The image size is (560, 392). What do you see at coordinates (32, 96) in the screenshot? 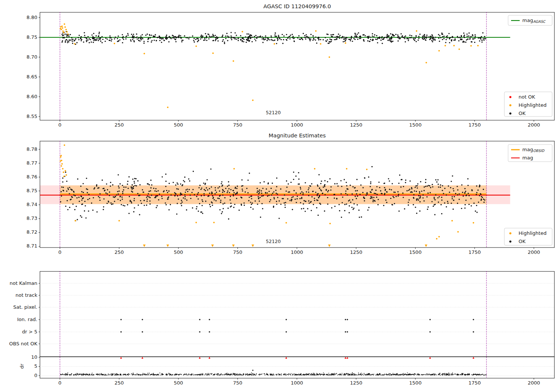
I see `y-tick-label: 8.60` at bounding box center [32, 96].